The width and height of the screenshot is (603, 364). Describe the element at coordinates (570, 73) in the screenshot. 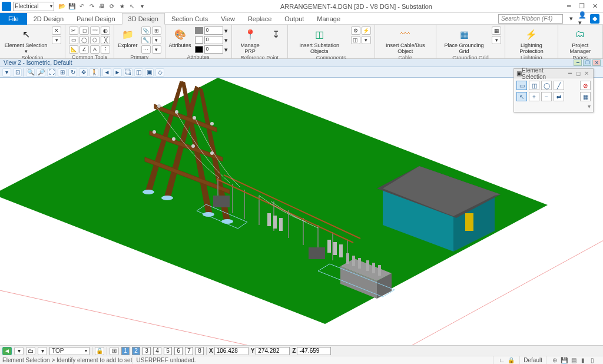

I see `float-minimize: ━` at that location.